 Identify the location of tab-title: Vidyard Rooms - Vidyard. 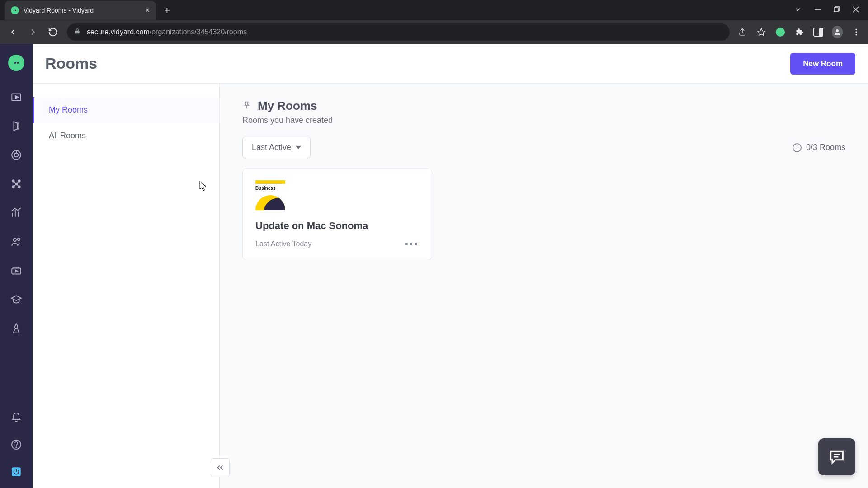
(85, 10).